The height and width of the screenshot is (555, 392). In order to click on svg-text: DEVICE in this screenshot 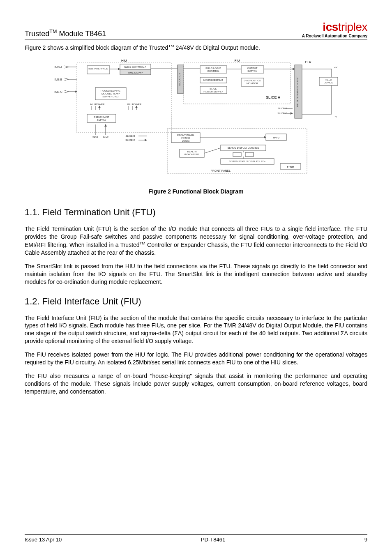, I will do `click(328, 83)`.